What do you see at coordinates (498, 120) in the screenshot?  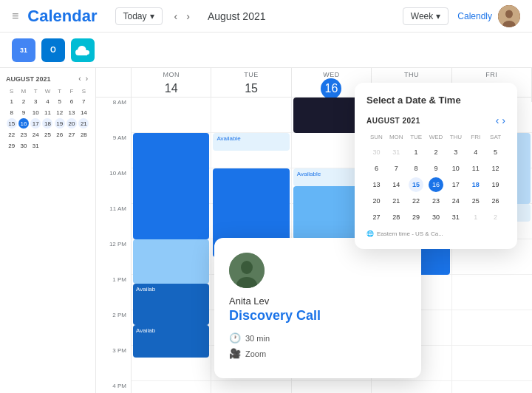 I see `picker-prev-button: ‹` at bounding box center [498, 120].